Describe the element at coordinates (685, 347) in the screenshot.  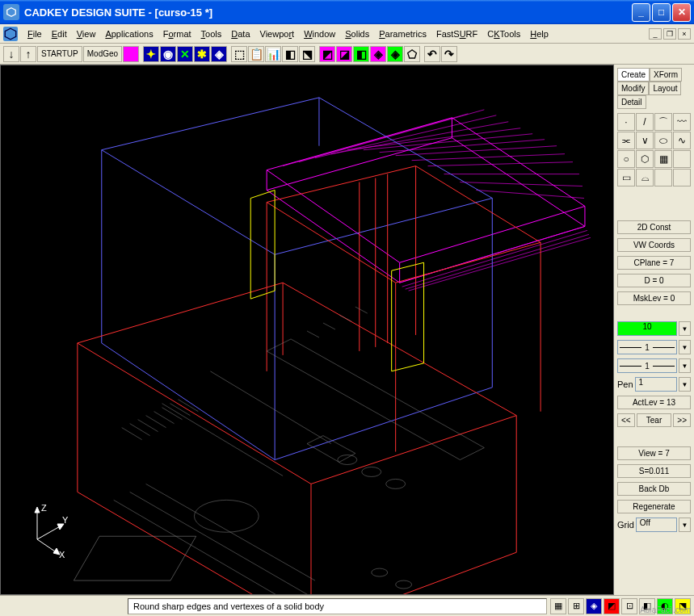
I see `linetype1-dropdown-icon: ▼` at that location.